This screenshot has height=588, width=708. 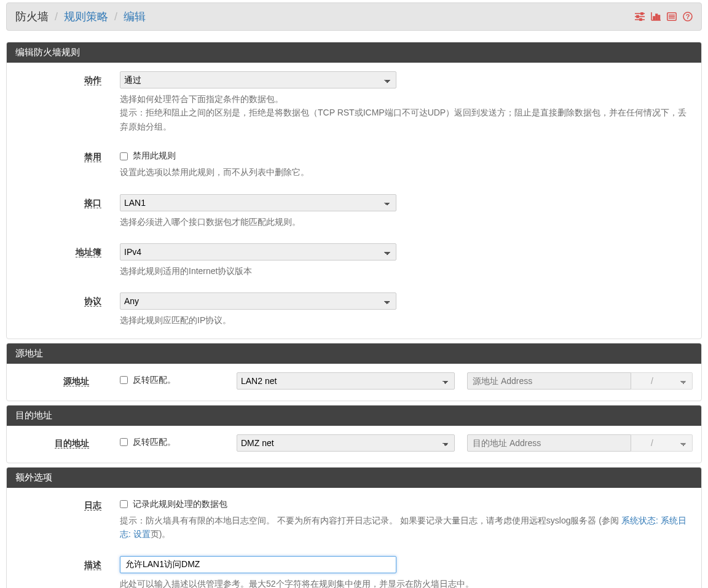 I want to click on checkbox-disable-wrap: 禁用此规则, so click(x=406, y=155).